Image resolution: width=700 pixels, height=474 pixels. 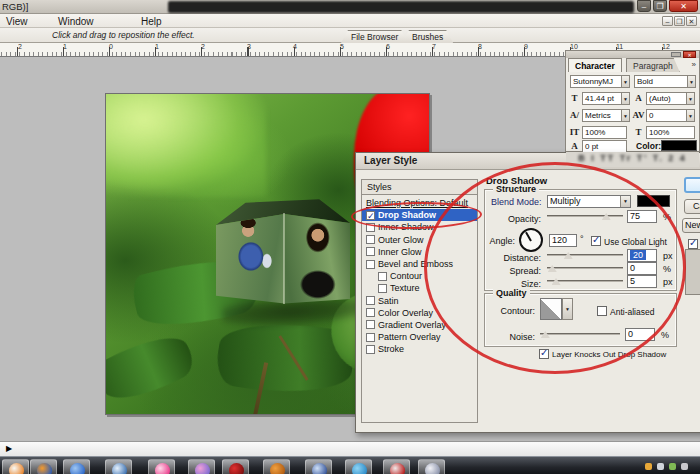 I want to click on style-item-blending-options-default: Blending Options: Default, so click(x=420, y=203).